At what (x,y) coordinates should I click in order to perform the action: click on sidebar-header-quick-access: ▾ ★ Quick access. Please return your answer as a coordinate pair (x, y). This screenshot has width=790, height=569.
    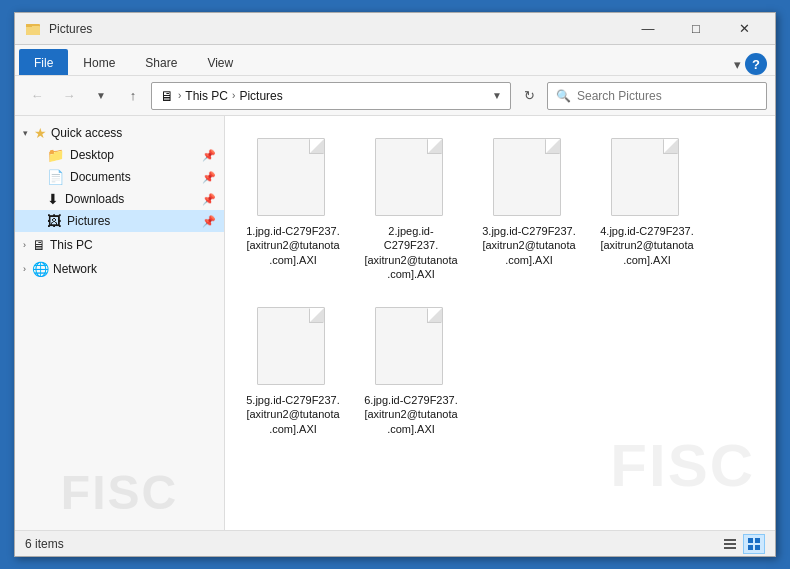
    Looking at the image, I should click on (120, 133).